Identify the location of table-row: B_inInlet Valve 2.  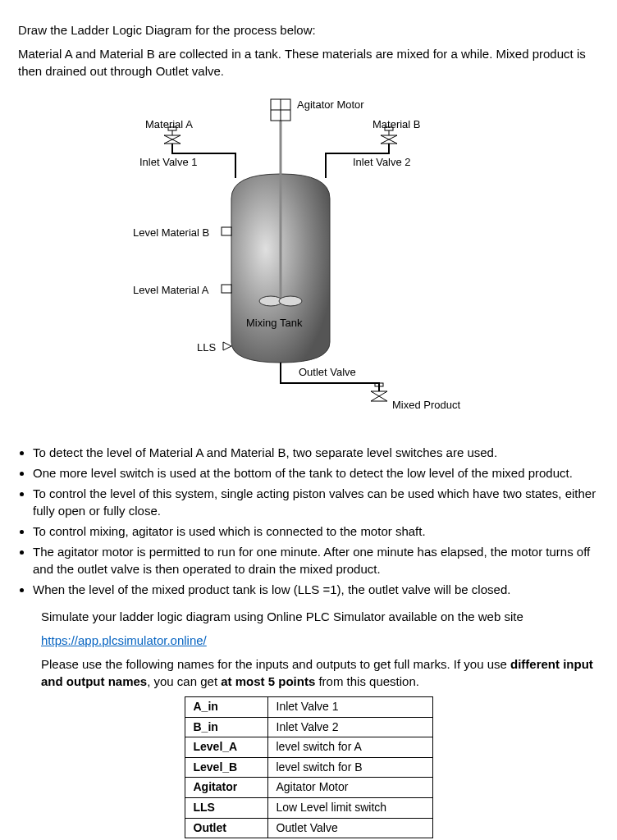
(308, 727).